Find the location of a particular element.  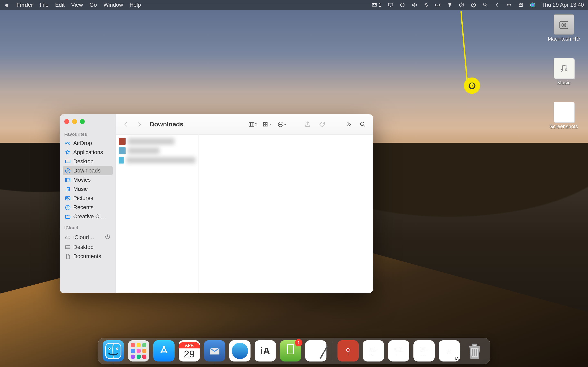

file-row: ████████ is located at coordinates (157, 141).